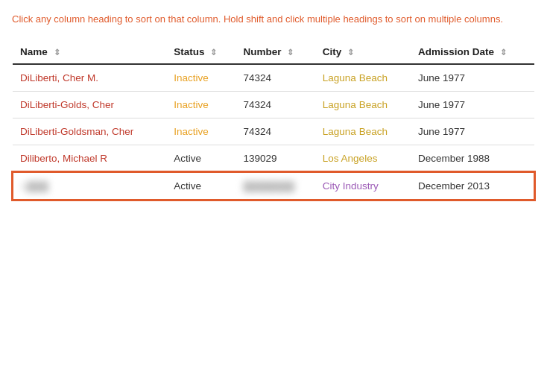 The width and height of the screenshot is (547, 392). What do you see at coordinates (363, 186) in the screenshot?
I see `cell-city: City Industry` at bounding box center [363, 186].